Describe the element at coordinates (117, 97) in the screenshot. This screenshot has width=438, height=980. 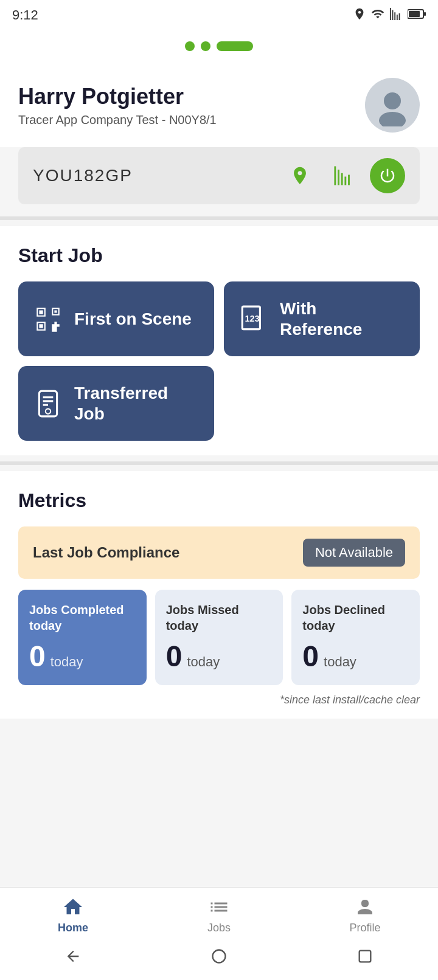
I see `user-name: Harry Potgietter` at that location.